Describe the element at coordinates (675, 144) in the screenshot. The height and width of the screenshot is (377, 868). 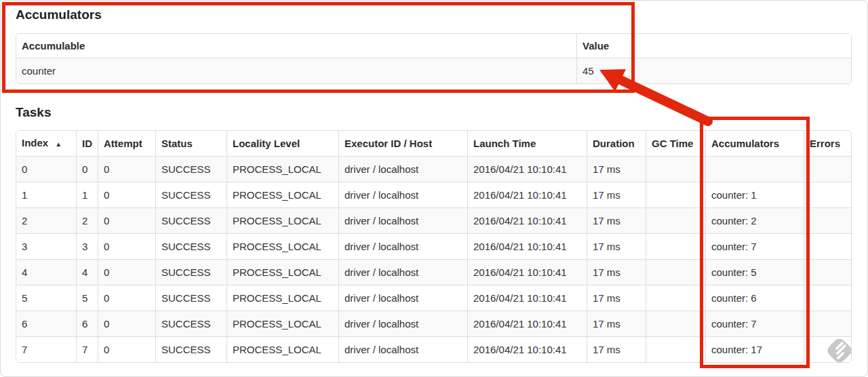
I see `column-header-gc-time: GC Time` at that location.